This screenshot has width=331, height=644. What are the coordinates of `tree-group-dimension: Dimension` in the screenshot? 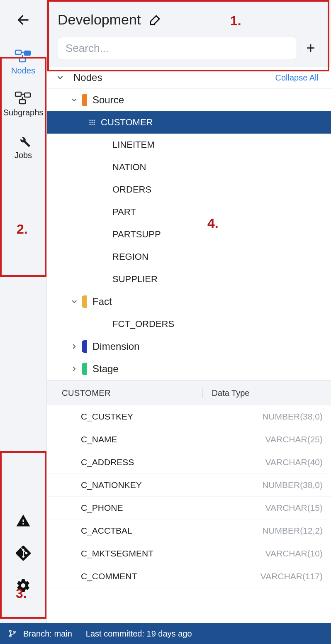 It's located at (189, 346).